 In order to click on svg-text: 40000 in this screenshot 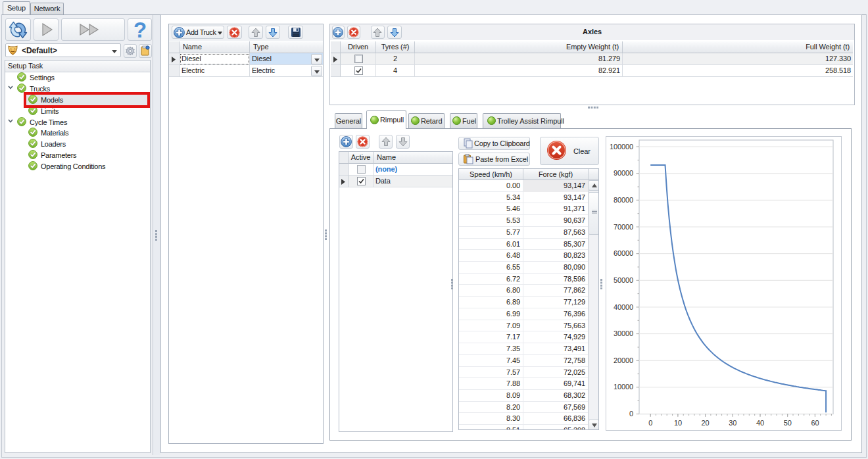, I will do `click(623, 307)`.